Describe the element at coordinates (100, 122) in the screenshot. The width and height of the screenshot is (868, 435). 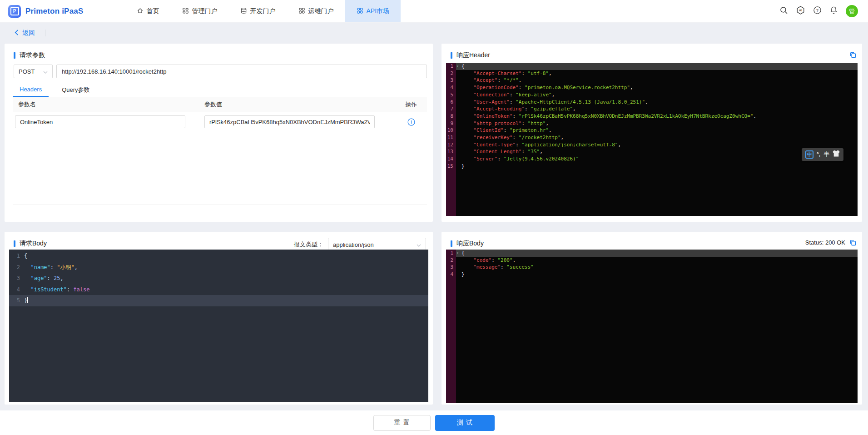
I see `param-name-input` at that location.